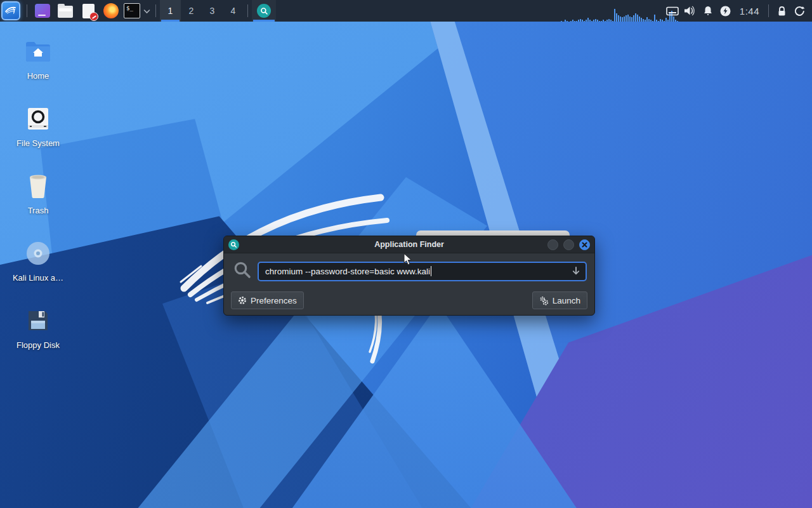 The width and height of the screenshot is (812, 508). I want to click on terminal-launcher: $_, so click(137, 11).